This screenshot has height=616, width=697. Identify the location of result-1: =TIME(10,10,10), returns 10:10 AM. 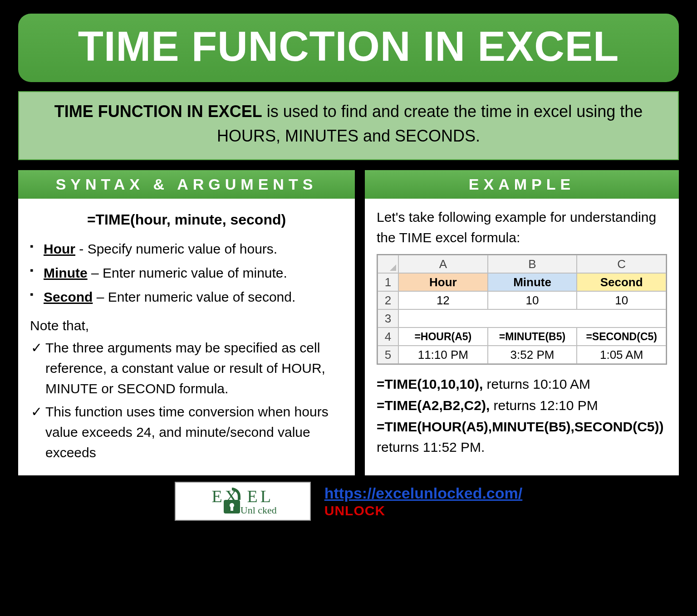
(522, 384).